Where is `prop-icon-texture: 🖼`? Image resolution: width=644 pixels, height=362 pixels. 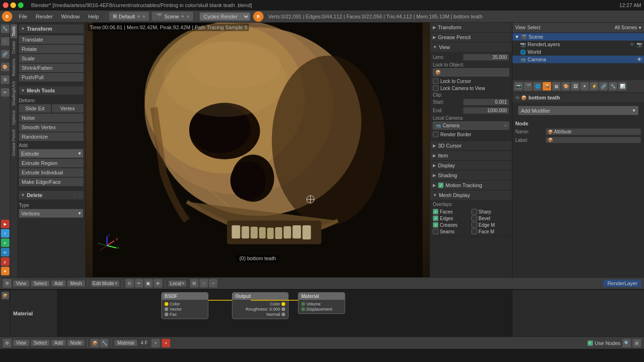 prop-icon-texture: 🖼 is located at coordinates (575, 86).